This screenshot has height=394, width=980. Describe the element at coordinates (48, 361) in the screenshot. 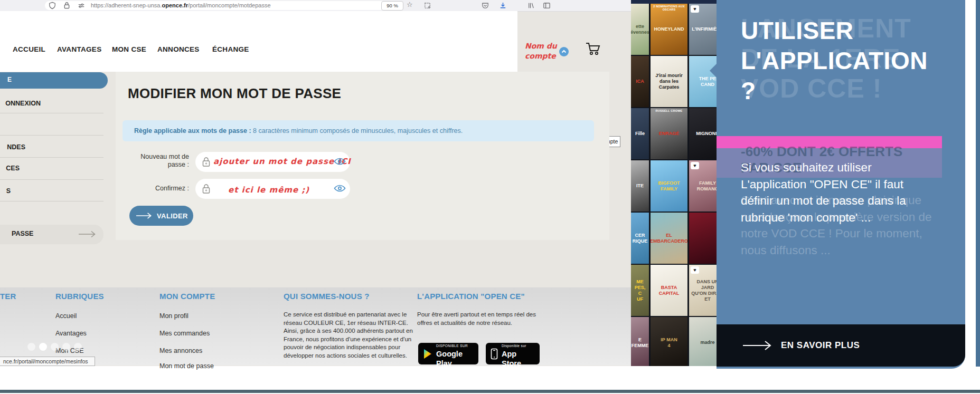

I see `status-link-preview: nce.fr/portail/moncompte/mesinfos` at that location.